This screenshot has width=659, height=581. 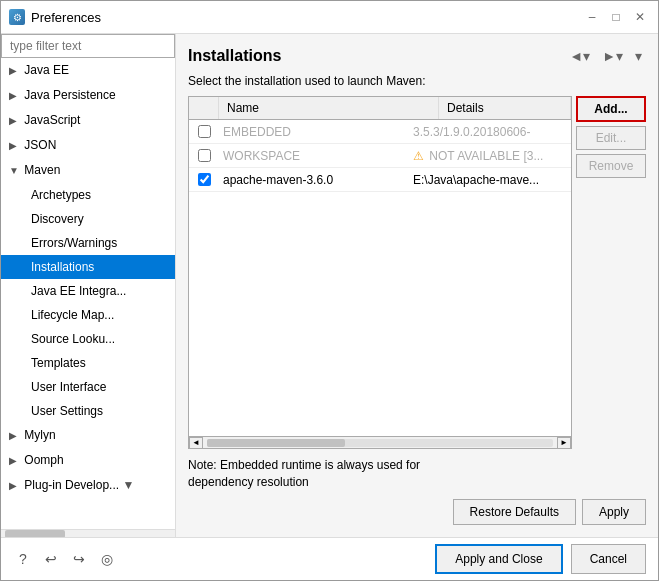 I want to click on embedded-name: EMBEDDED, so click(x=314, y=132).